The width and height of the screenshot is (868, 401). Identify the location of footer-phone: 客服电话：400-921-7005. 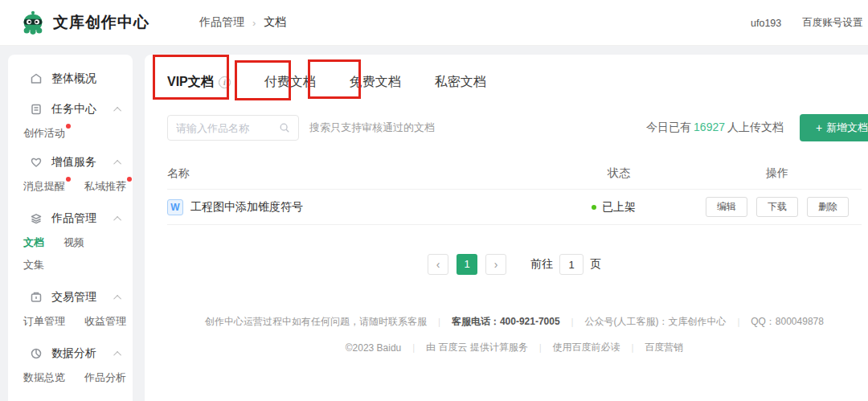
(506, 321).